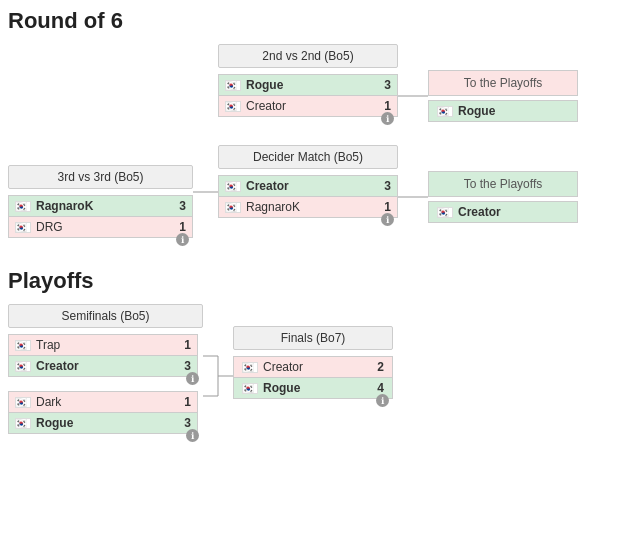  I want to click on match1-connector, so click(413, 96).